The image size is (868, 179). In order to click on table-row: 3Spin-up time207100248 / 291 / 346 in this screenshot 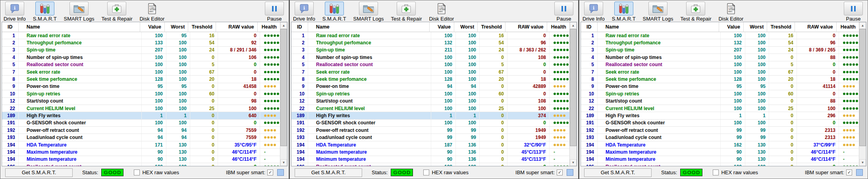, I will do `click(141, 50)`.